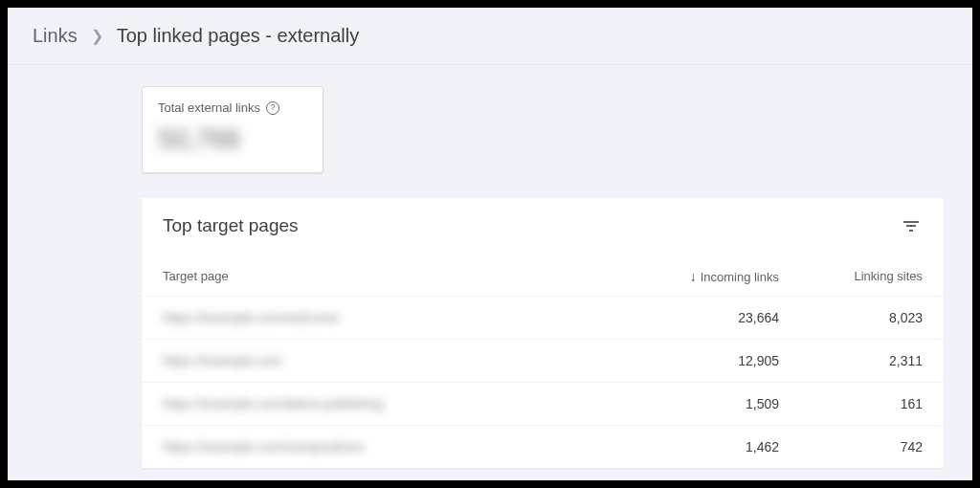 This screenshot has width=980, height=488. What do you see at coordinates (209, 107) in the screenshot?
I see `stat-label: Total external links` at bounding box center [209, 107].